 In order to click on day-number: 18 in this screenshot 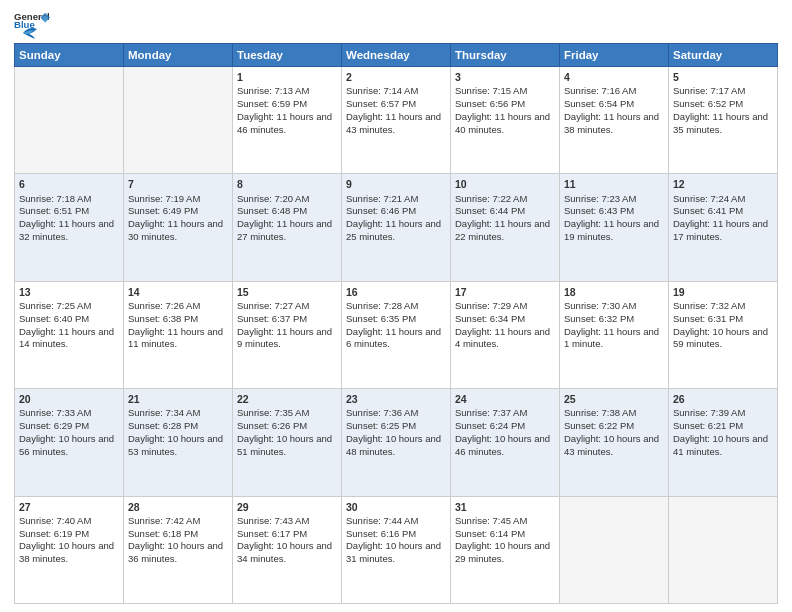, I will do `click(614, 292)`.